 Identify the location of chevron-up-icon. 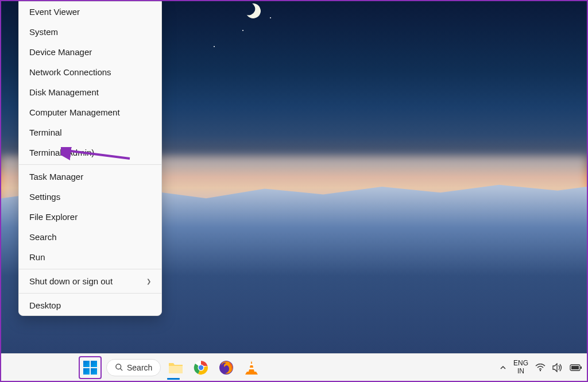
(503, 368).